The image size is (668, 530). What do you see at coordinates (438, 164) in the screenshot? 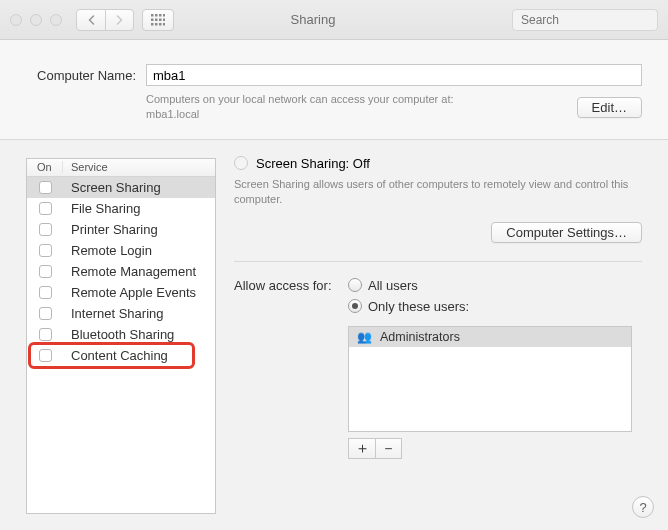
I see `status-row: Screen Sharing: Off` at bounding box center [438, 164].